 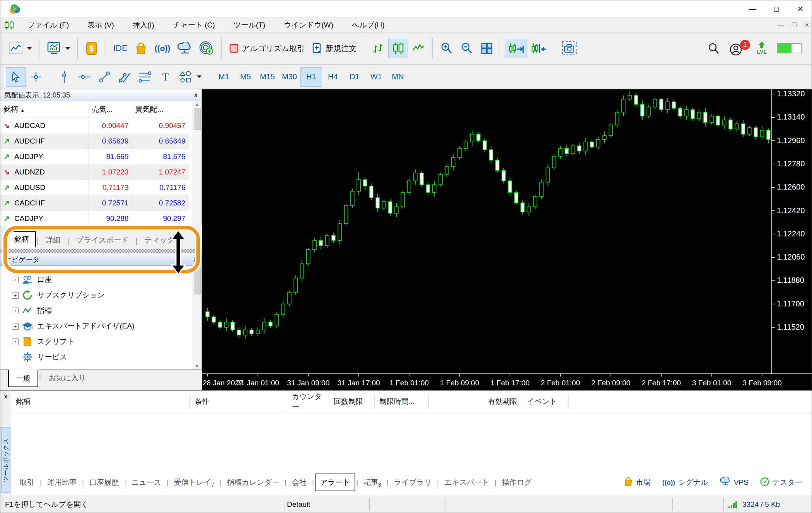 I want to click on level-button: LVL, so click(x=762, y=48).